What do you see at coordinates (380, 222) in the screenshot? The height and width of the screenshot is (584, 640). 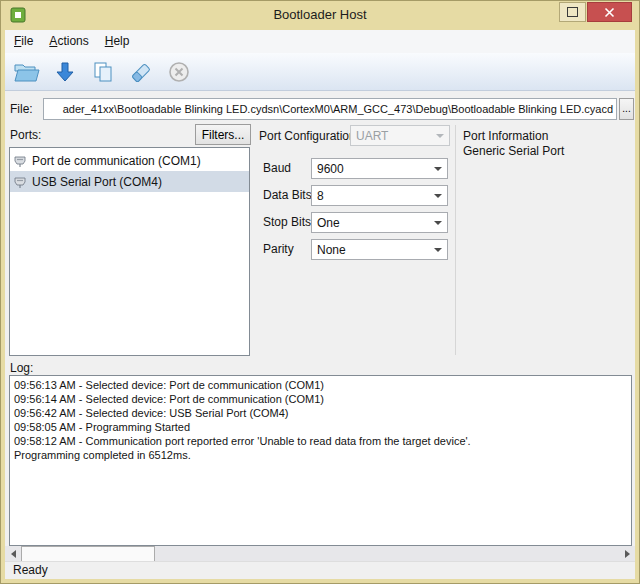 I see `stop-bits-select: One` at bounding box center [380, 222].